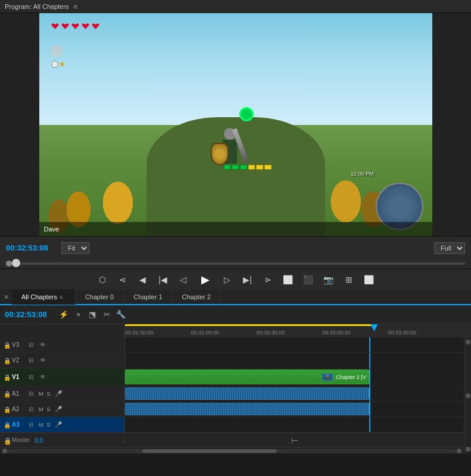 This screenshot has height=476, width=471. I want to click on sync-icon-a3: ⊟, so click(31, 425).